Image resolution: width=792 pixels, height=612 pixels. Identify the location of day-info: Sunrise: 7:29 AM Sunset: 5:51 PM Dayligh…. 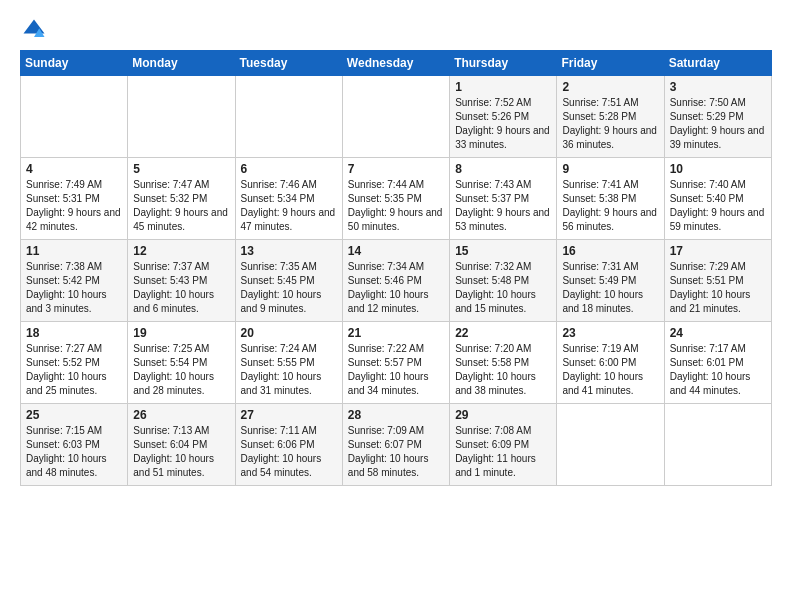
(718, 288).